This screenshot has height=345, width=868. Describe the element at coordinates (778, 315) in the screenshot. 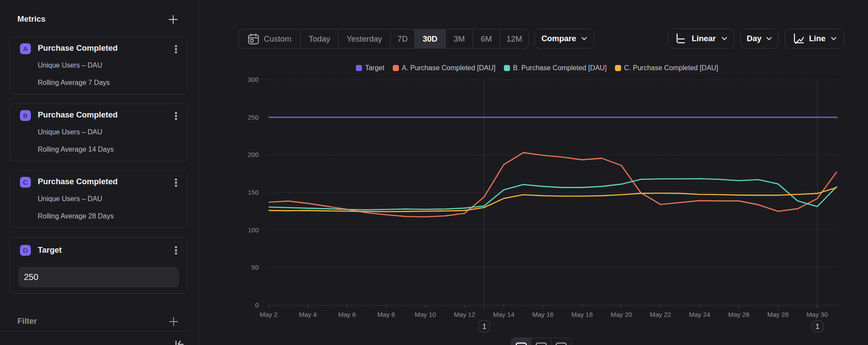

I see `svg-text: May 28` at that location.